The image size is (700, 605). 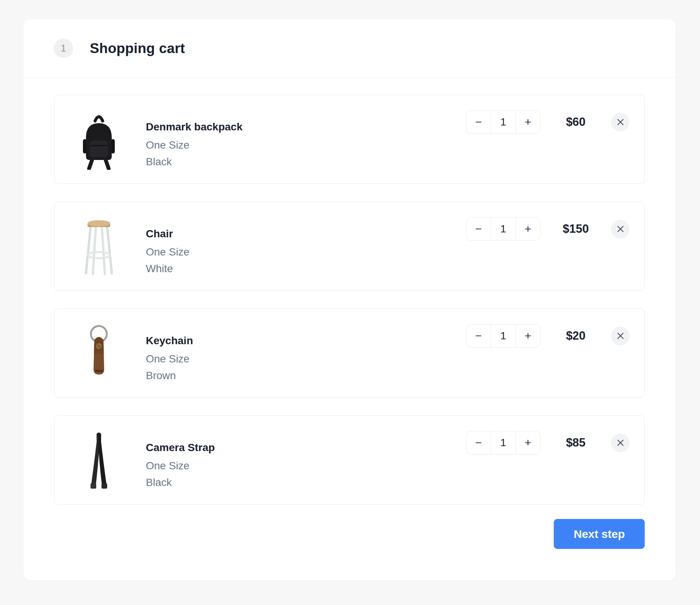 What do you see at coordinates (599, 534) in the screenshot?
I see `next-step-button: Next step` at bounding box center [599, 534].